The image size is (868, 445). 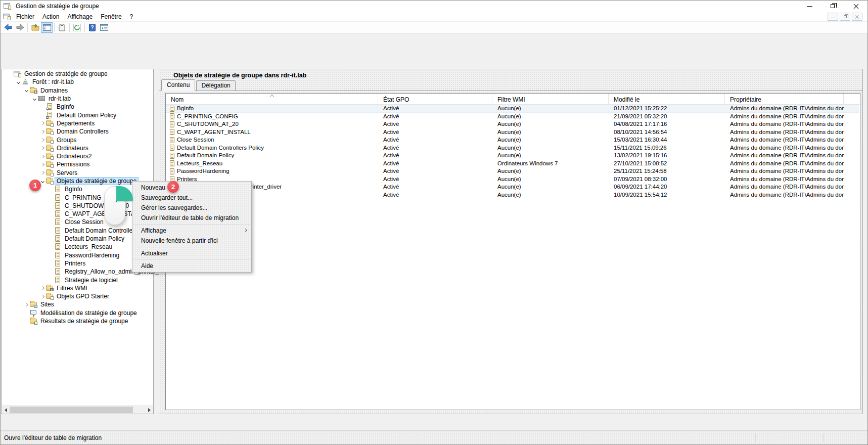 What do you see at coordinates (78, 99) in the screenshot?
I see `tree-item-rdr-it-lab: rdr-it.lab` at bounding box center [78, 99].